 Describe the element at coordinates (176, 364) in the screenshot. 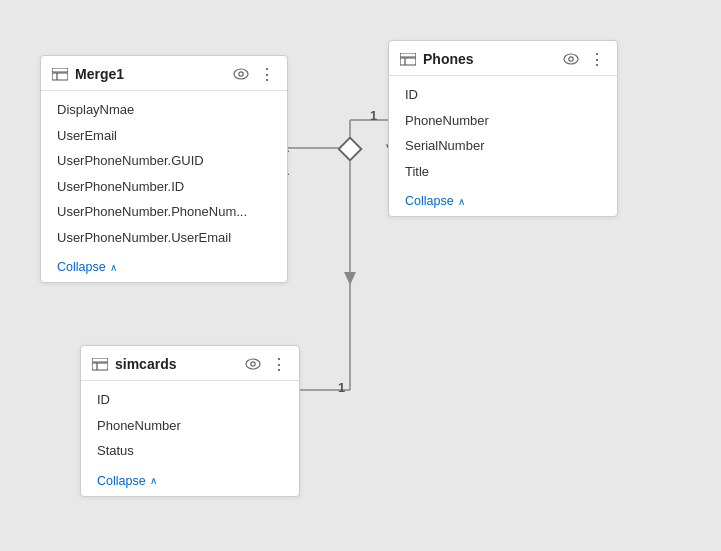

I see `table-simcards-title: simcards` at that location.